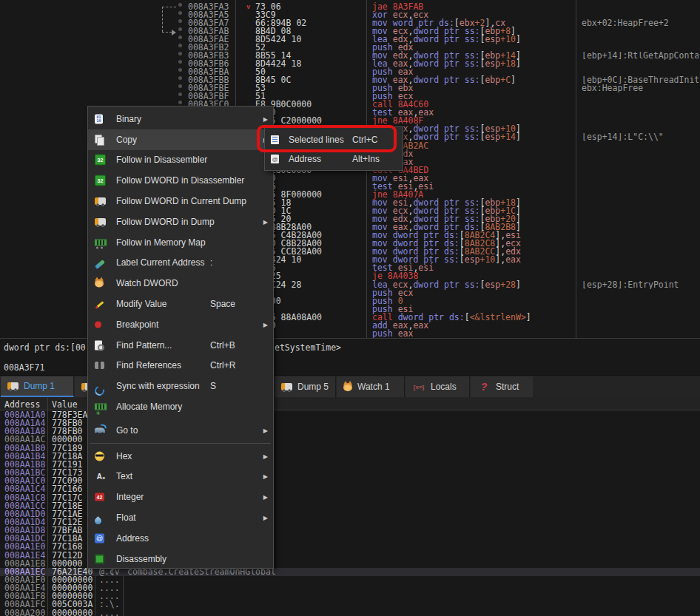  What do you see at coordinates (100, 140) in the screenshot?
I see `copy-icon` at bounding box center [100, 140].